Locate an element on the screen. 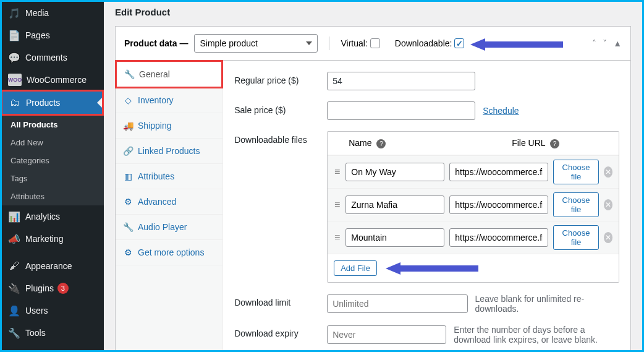 Image resolution: width=644 pixels, height=352 pixels. sidebar-item-label: Users is located at coordinates (37, 311).